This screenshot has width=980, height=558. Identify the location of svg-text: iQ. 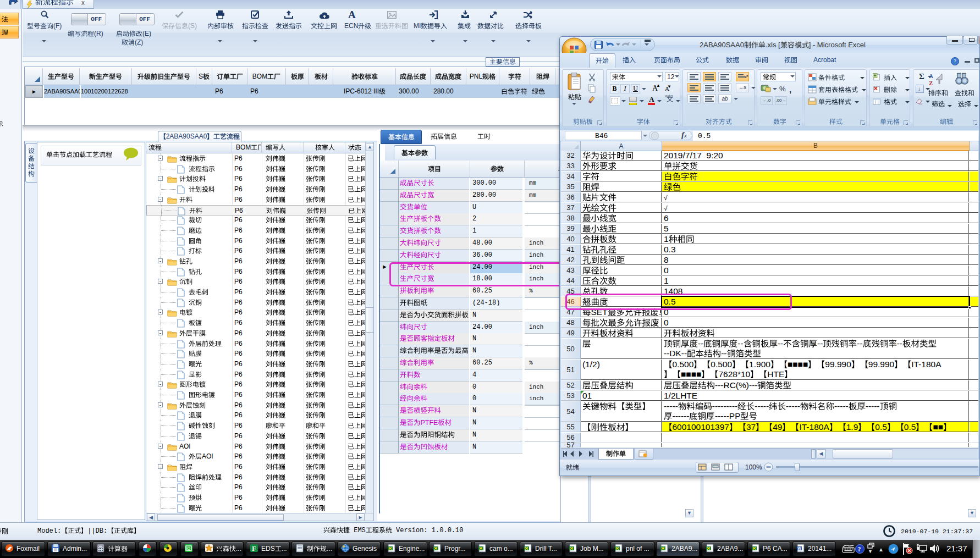
(189, 549).